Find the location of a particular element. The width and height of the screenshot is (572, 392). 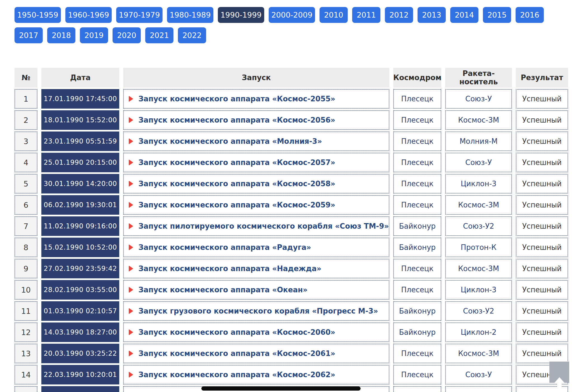

year-filter-button-2012: 2012 is located at coordinates (399, 15).